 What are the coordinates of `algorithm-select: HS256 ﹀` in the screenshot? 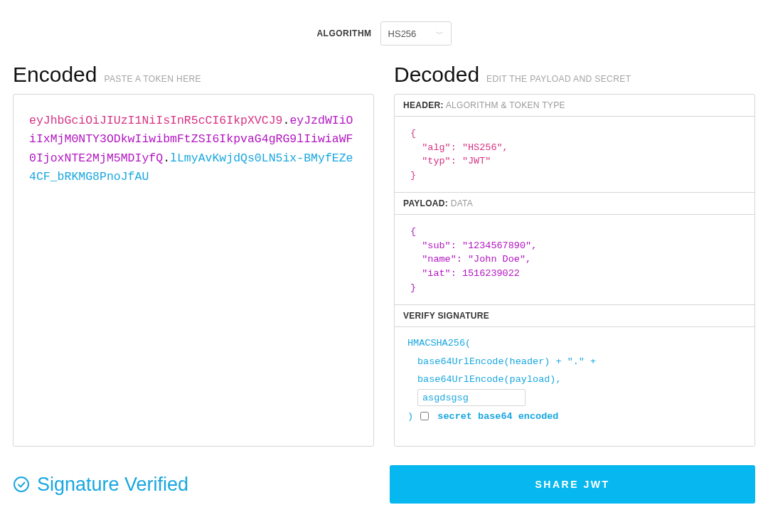 It's located at (416, 33).